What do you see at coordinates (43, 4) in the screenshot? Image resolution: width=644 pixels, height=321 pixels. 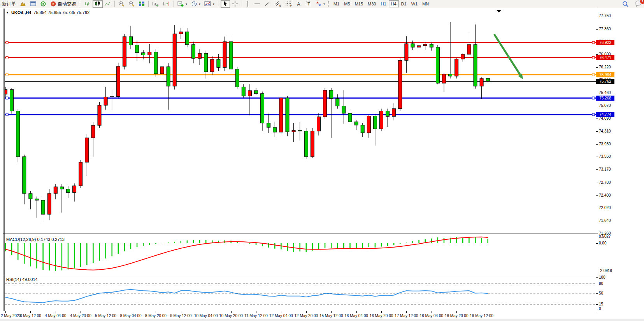 I see `signal-button` at bounding box center [43, 4].